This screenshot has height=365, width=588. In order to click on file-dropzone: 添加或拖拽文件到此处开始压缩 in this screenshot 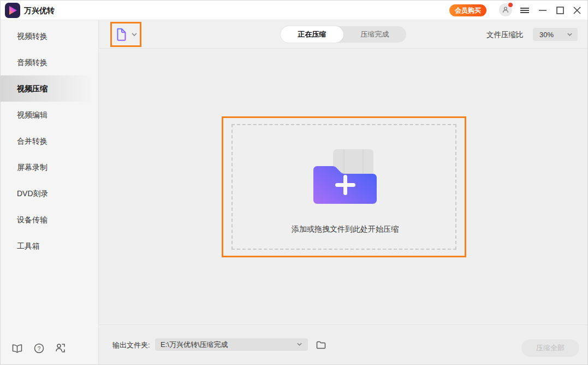, I will do `click(344, 187)`.